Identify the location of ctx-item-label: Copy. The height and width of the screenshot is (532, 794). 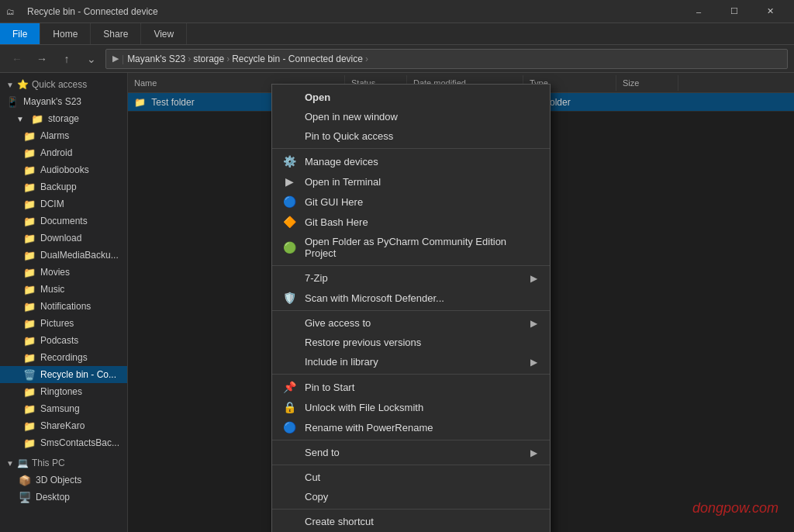
(421, 496).